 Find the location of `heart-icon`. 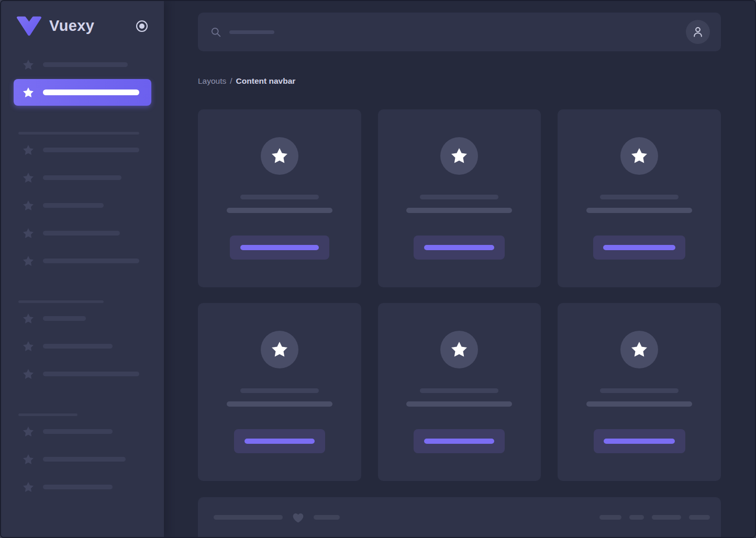

heart-icon is located at coordinates (298, 517).